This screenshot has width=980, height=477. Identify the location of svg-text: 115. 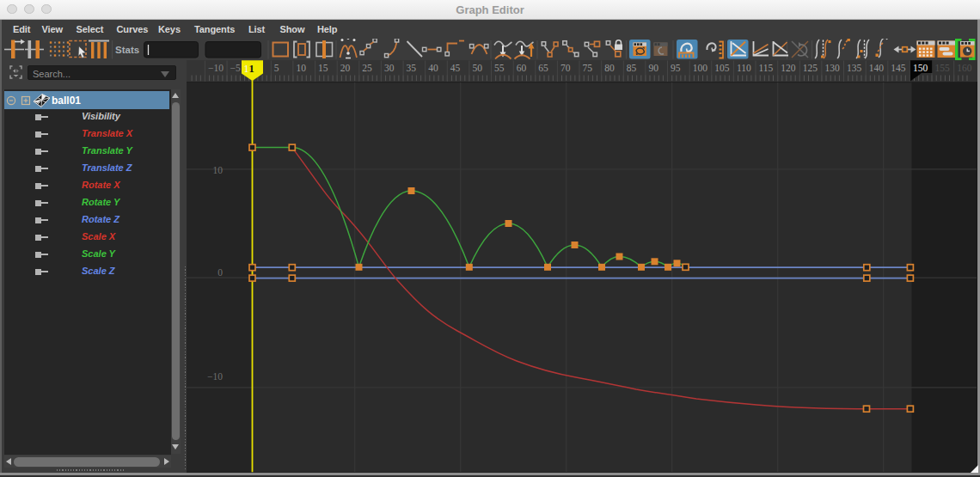
(767, 68).